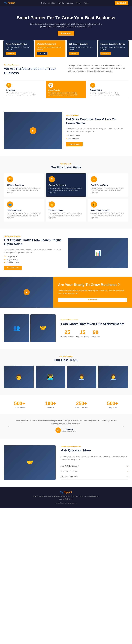 This screenshot has height=644, width=132. What do you see at coordinates (12, 257) in the screenshot?
I see `seo-check-label-0: Google Top 10` at bounding box center [12, 257].